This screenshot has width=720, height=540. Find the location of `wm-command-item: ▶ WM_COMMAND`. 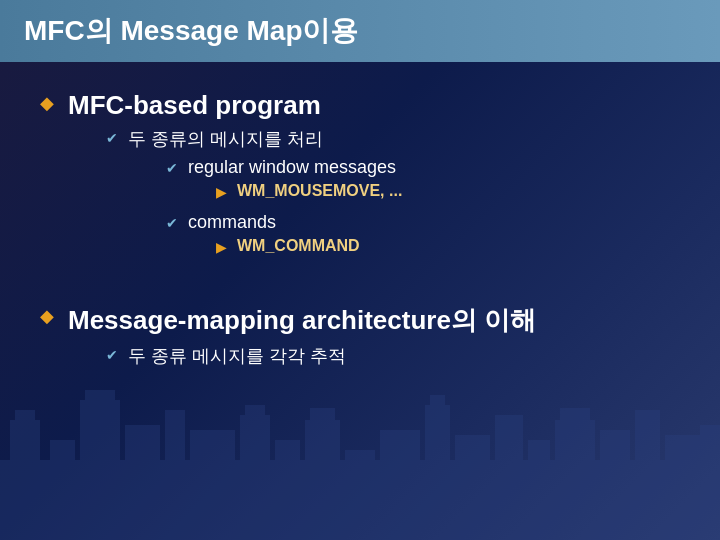

wm-command-item: ▶ WM_COMMAND is located at coordinates (288, 246).